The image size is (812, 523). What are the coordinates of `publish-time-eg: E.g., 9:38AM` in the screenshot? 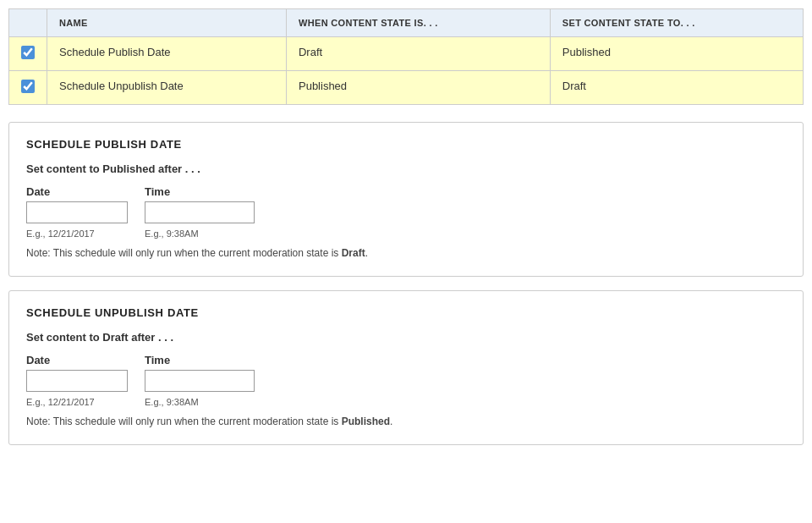 It's located at (200, 234).